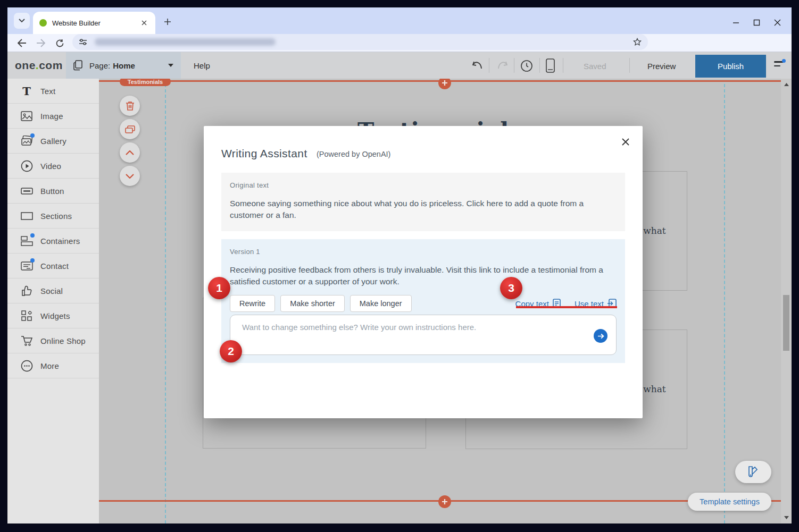 This screenshot has width=799, height=532. What do you see at coordinates (662, 66) in the screenshot?
I see `preview-button: Preview` at bounding box center [662, 66].